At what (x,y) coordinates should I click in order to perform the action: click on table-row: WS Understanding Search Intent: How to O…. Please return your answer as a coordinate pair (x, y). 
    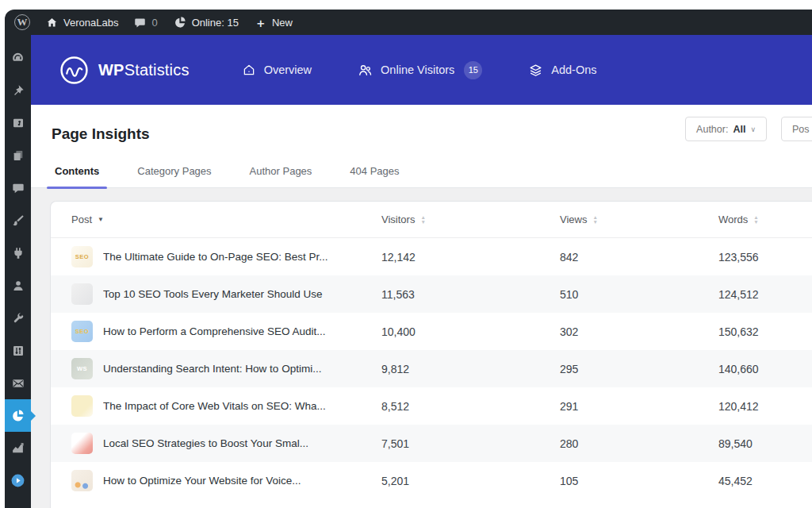
    Looking at the image, I should click on (431, 368).